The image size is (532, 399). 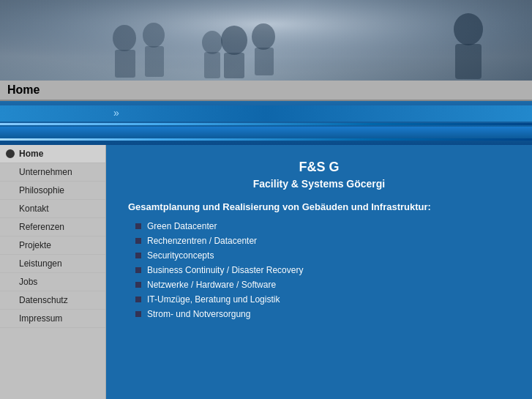 I want to click on list-item-text: IT-Umzüge, Beratung und Logistik, so click(x=214, y=299).